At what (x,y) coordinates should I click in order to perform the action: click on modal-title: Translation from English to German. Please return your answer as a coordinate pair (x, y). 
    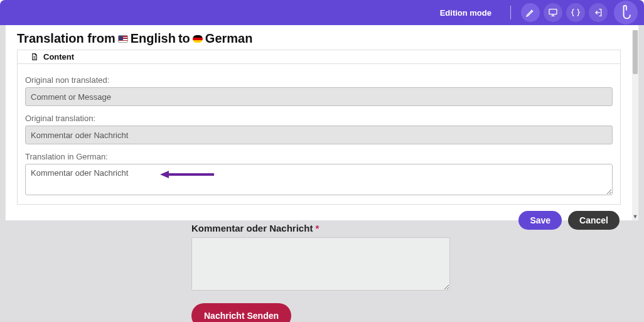
    Looking at the image, I should click on (319, 39).